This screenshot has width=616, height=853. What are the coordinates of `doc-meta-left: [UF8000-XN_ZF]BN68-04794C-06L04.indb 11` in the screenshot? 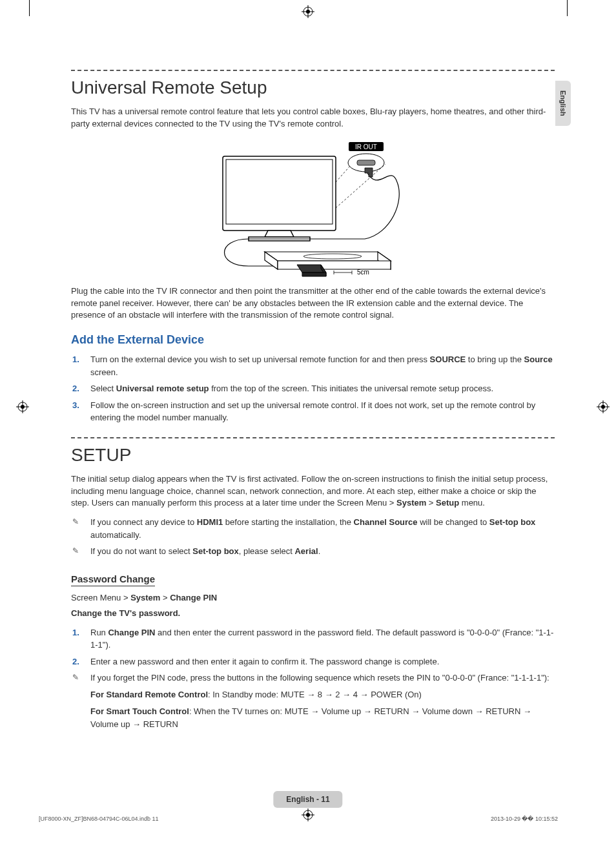 It's located at (99, 819).